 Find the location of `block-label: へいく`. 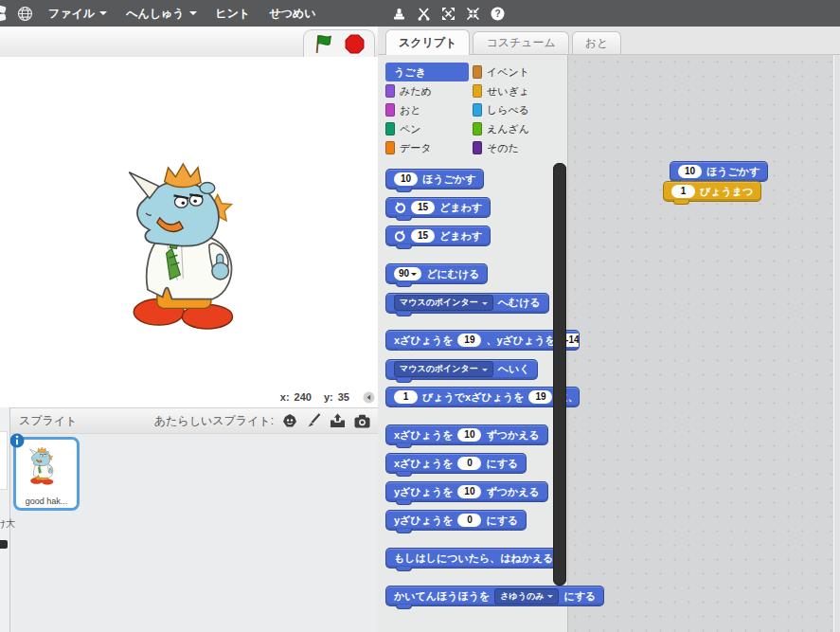

block-label: へいく is located at coordinates (514, 370).